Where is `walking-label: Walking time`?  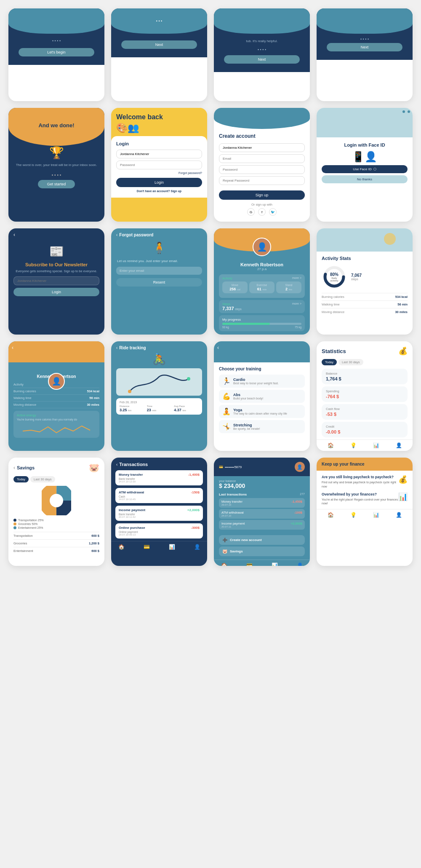 walking-label: Walking time is located at coordinates (331, 304).